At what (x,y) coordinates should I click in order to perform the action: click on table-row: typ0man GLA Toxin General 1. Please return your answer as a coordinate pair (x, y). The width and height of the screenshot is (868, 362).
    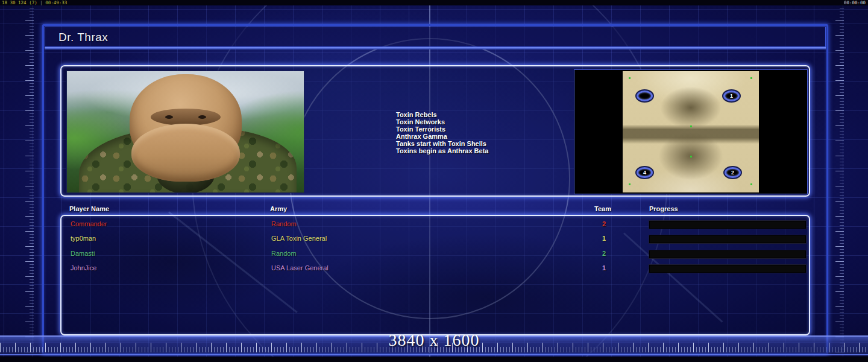
    Looking at the image, I should click on (435, 241).